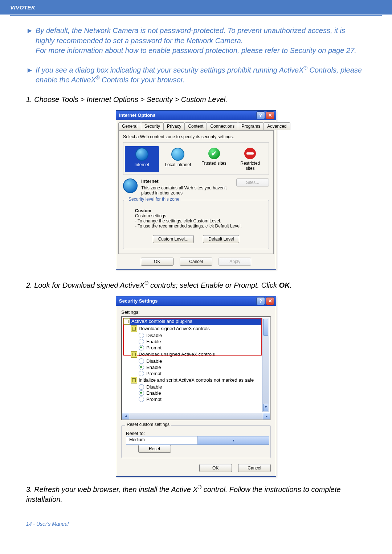 This screenshot has height=554, width=392. I want to click on security-level-group: Security level for this zone Custom Cust…, so click(196, 225).